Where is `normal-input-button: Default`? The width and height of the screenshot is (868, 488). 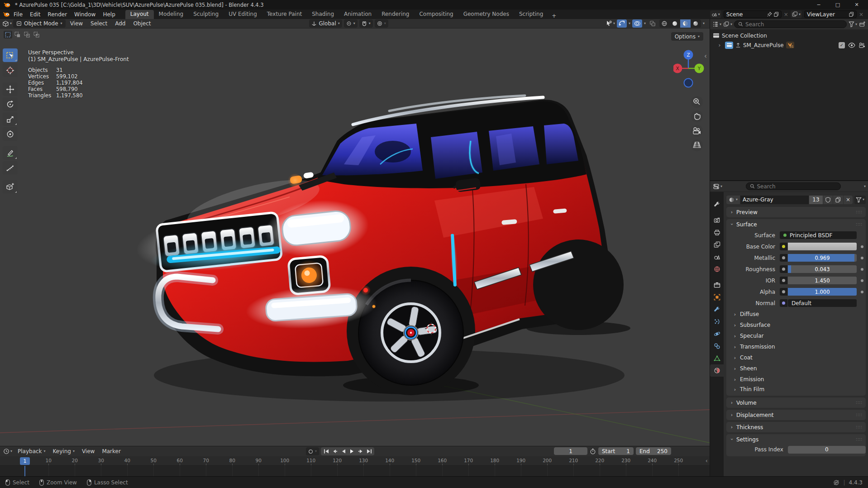
normal-input-button: Default is located at coordinates (822, 303).